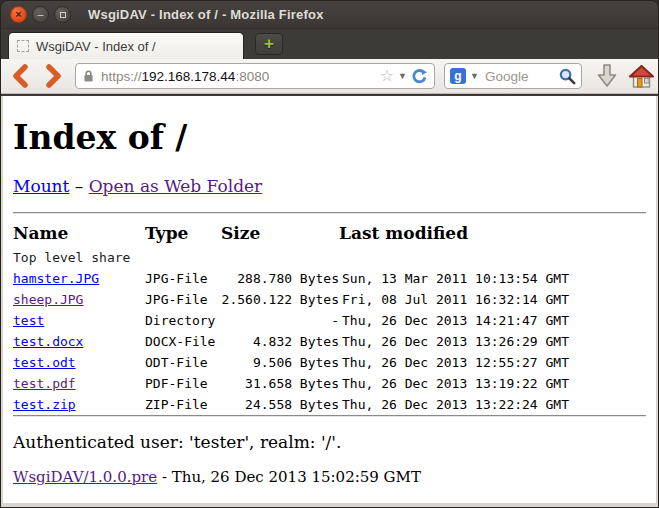  I want to click on file-name-cell: test.docx, so click(79, 342).